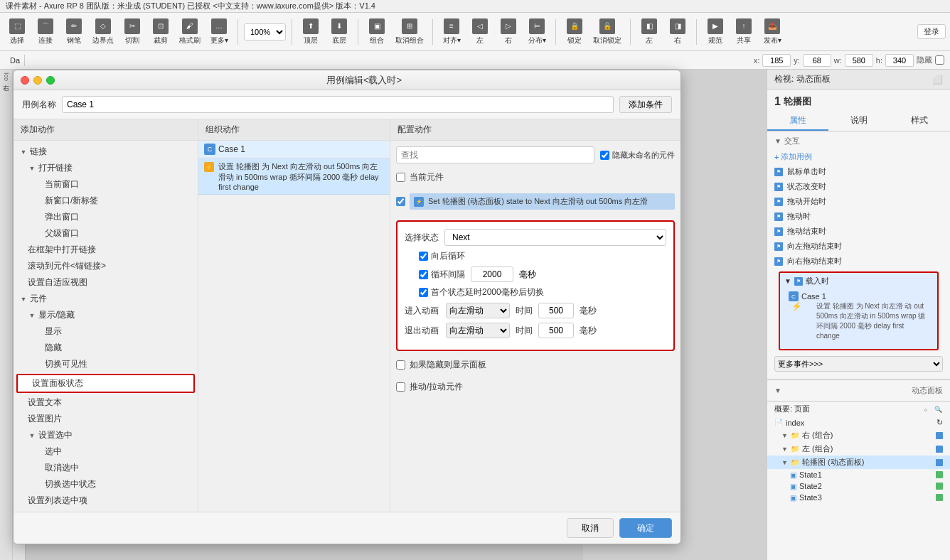 This screenshot has width=950, height=560. What do you see at coordinates (607, 32) in the screenshot?
I see `unlock-btn: 🔓 取消锁定` at bounding box center [607, 32].